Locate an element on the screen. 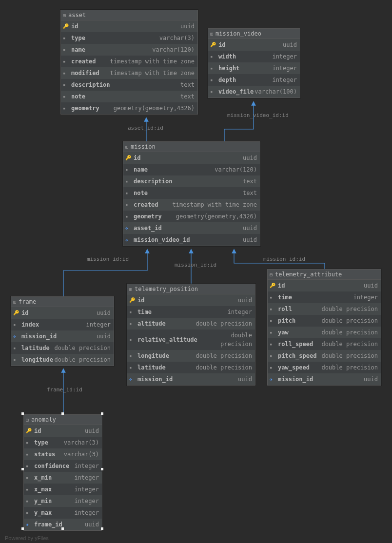 Image resolution: width=392 pixels, height=543 pixels. column-row: ▪yawdouble precision is located at coordinates (324, 332).